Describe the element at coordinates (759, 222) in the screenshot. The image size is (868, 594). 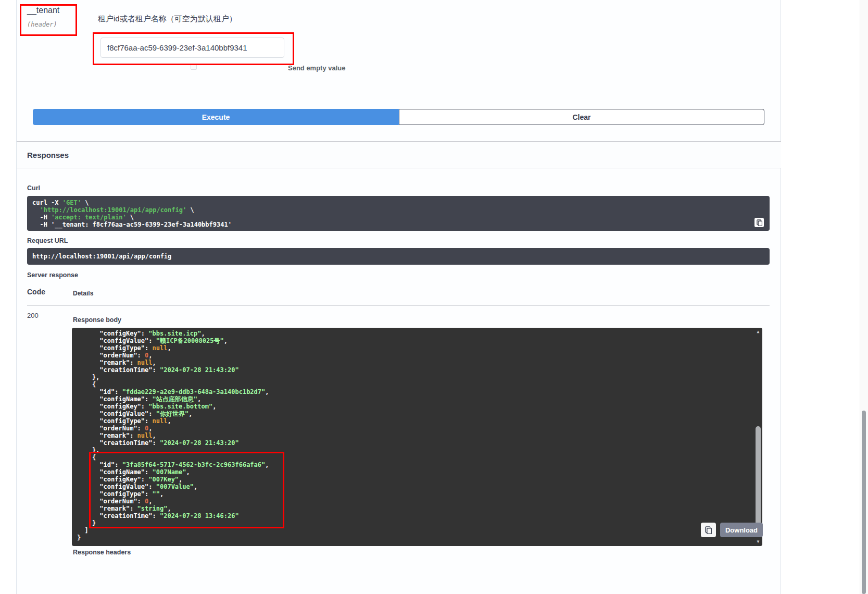
I see `copy-curl-button` at that location.